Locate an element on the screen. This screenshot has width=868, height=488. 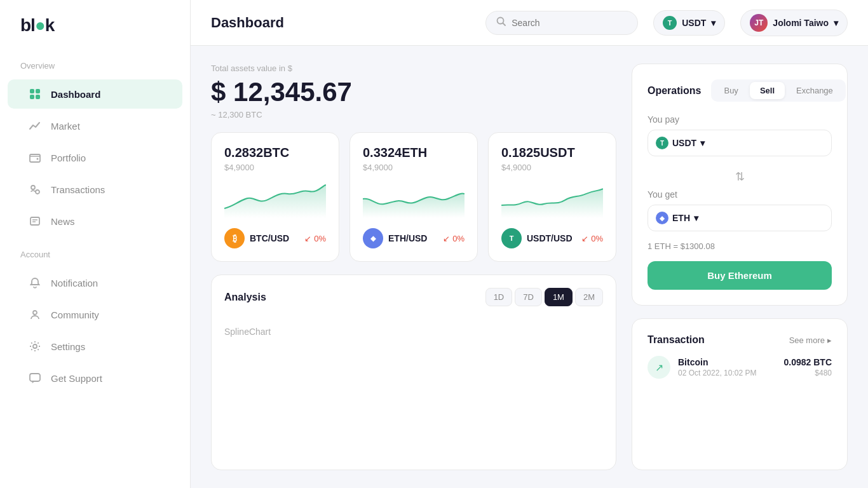
buy-ethereum-button: Buy Ethereum is located at coordinates (740, 276).